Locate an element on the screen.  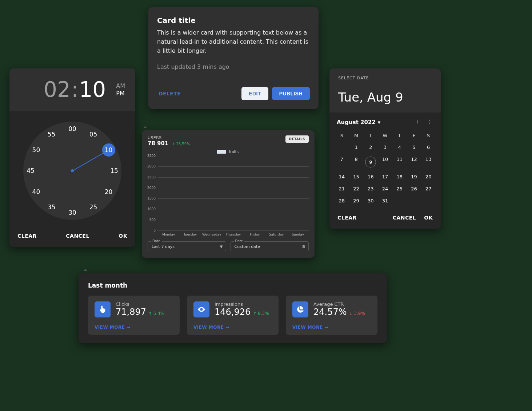
date-clear-button: CLEAR is located at coordinates (347, 218).